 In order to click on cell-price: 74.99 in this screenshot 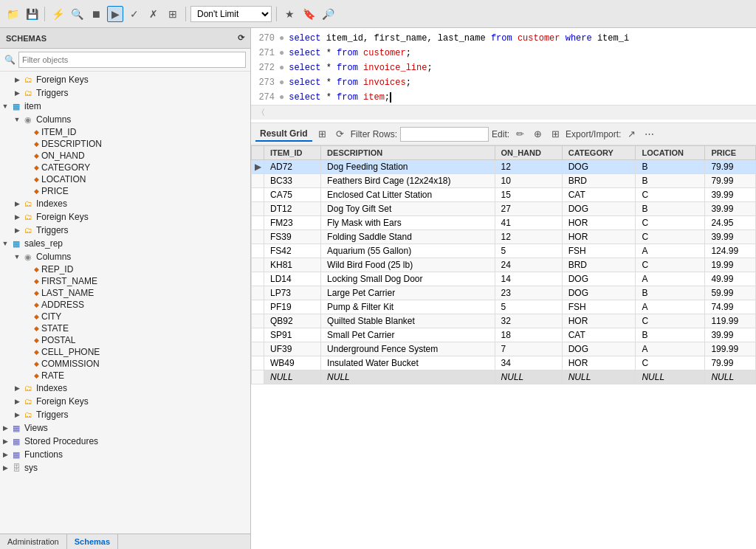, I will do `click(731, 307)`.